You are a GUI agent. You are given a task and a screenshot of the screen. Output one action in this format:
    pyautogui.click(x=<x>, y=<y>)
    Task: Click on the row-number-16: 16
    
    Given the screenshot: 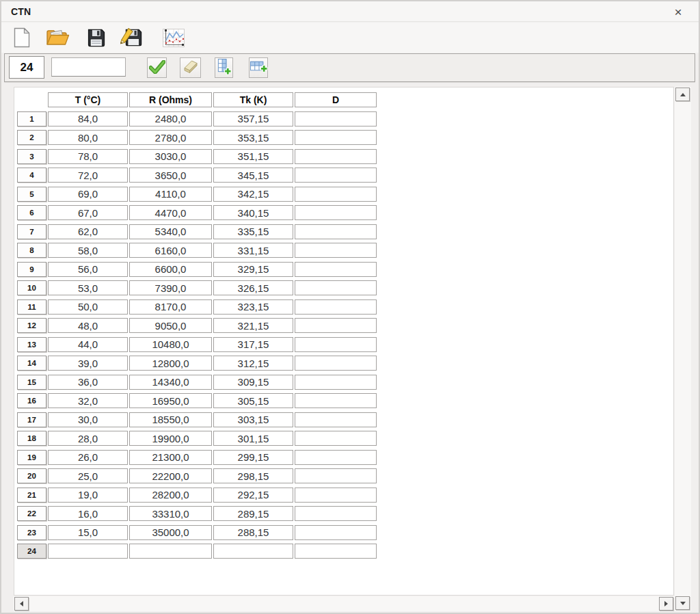 What is the action you would take?
    pyautogui.click(x=31, y=401)
    